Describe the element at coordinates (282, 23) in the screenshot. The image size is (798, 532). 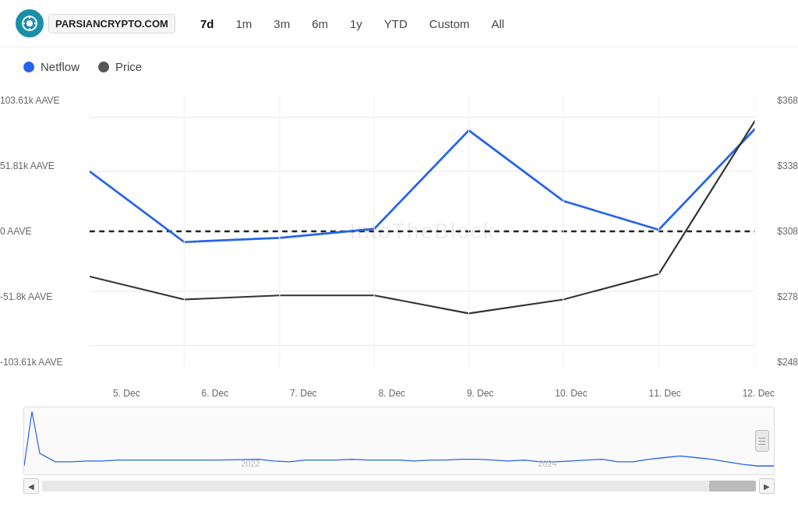
I see `time-button-3m: 3m` at that location.